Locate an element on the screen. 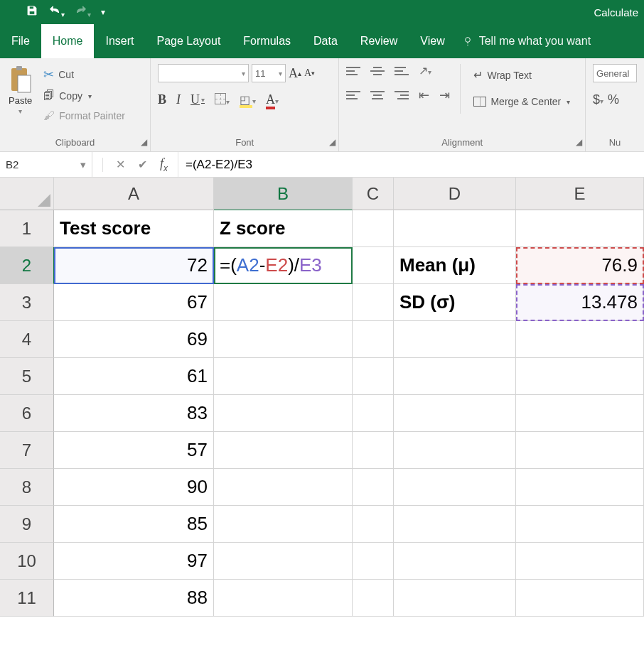 The height and width of the screenshot is (645, 644). cell-D1 is located at coordinates (455, 229).